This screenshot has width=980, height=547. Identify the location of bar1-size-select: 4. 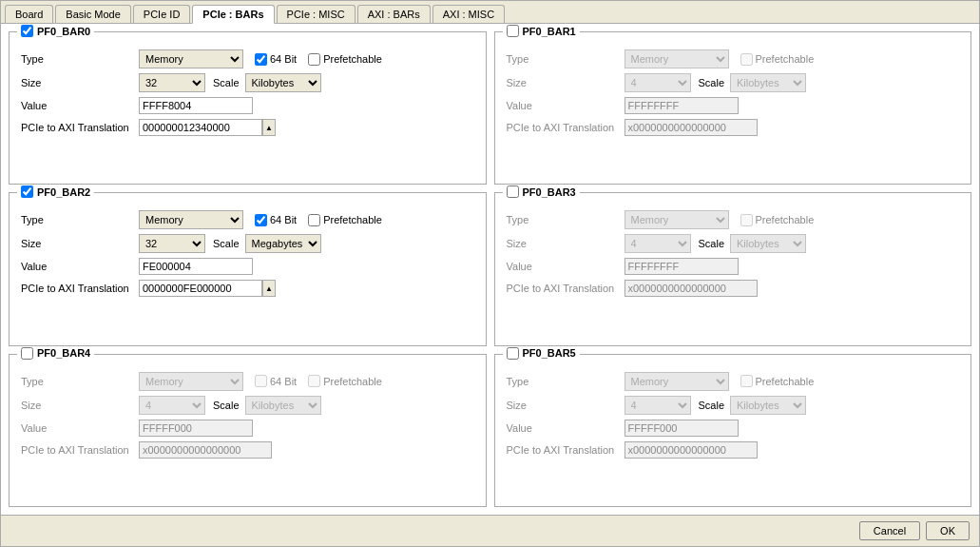
(658, 83).